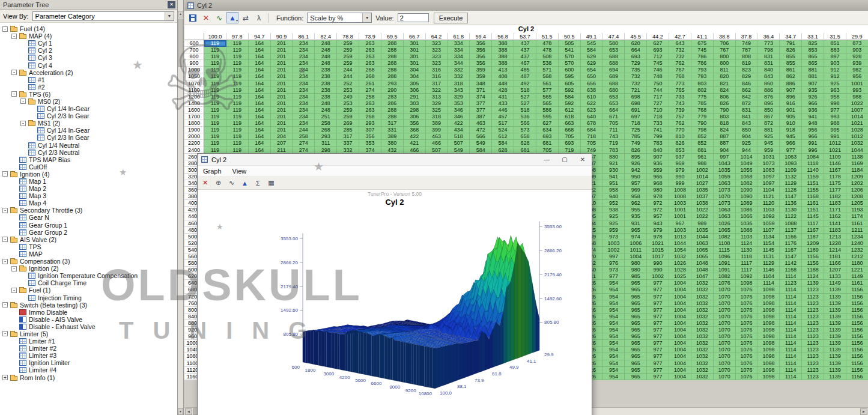  I want to click on grid-cell: 926, so click(813, 97).